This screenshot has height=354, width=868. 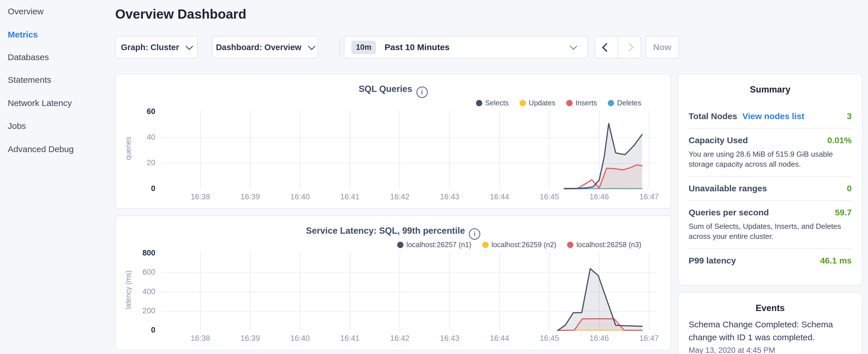 What do you see at coordinates (770, 336) in the screenshot?
I see `event-item: Schema Change Completed: Schema change w…` at bounding box center [770, 336].